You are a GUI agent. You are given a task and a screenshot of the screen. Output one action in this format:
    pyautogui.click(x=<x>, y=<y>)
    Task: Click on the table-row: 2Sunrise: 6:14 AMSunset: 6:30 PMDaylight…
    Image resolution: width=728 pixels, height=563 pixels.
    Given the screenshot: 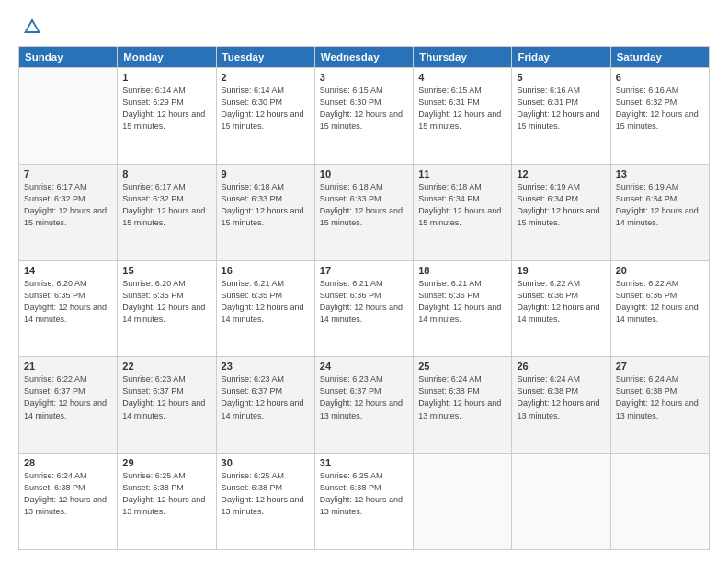 What is the action you would take?
    pyautogui.click(x=265, y=116)
    